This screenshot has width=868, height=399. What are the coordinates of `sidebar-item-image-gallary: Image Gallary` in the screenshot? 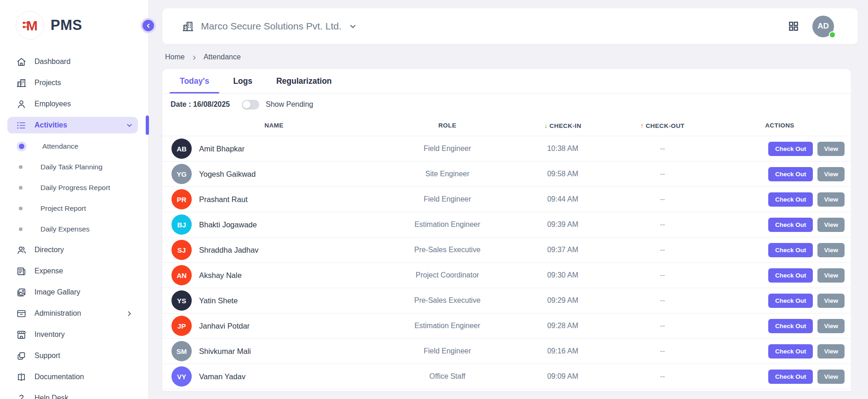 It's located at (73, 292).